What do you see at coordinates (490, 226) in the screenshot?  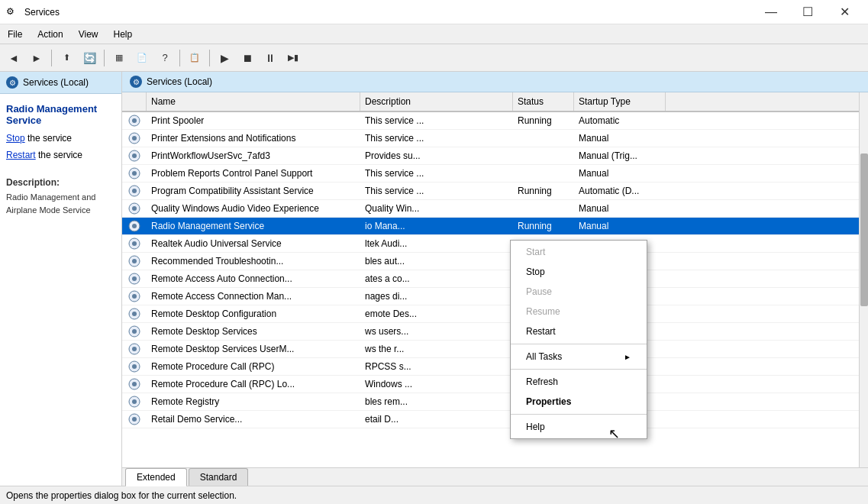 I see `table-row: Radio Management Serviceio Mana...Runnin…` at bounding box center [490, 226].